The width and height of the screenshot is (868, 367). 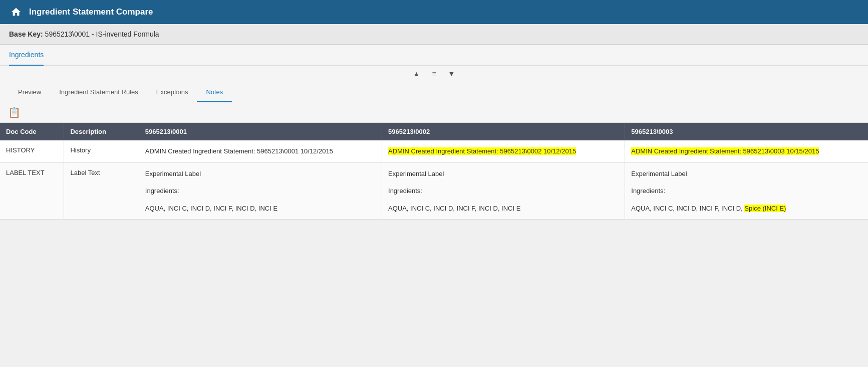 I want to click on scroll-down-button: ▼, so click(x=452, y=74).